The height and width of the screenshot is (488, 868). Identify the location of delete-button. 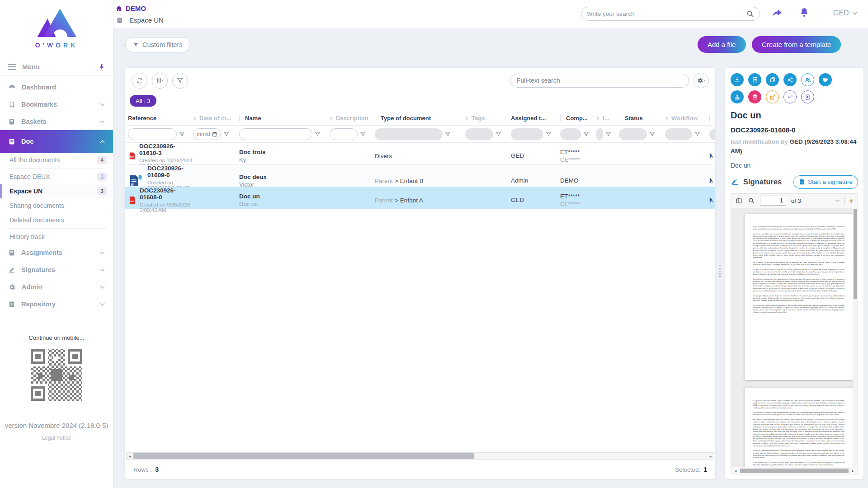
(755, 97).